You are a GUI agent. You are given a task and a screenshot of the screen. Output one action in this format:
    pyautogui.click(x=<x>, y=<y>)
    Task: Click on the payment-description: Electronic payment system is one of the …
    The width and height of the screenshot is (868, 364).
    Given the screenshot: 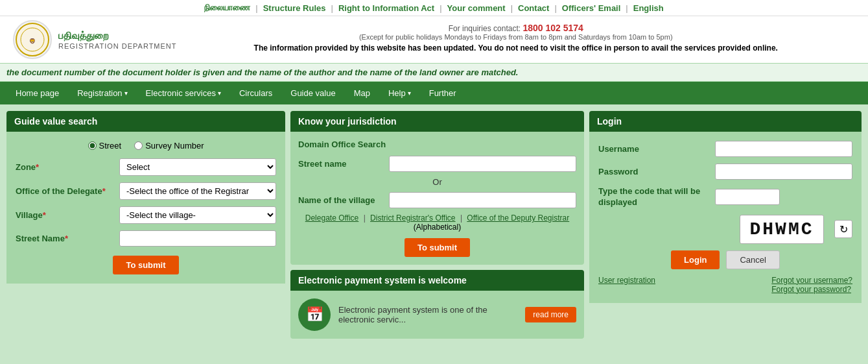 What is the action you would take?
    pyautogui.click(x=428, y=315)
    